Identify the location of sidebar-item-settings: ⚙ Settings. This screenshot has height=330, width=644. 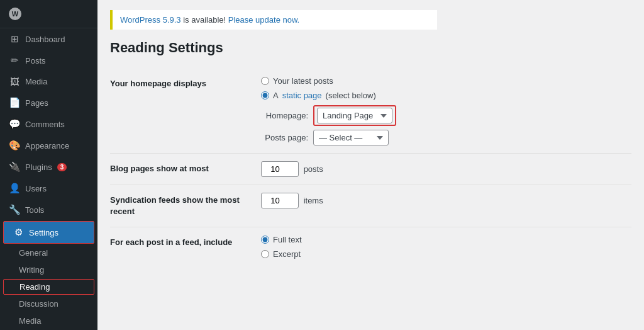
(49, 232).